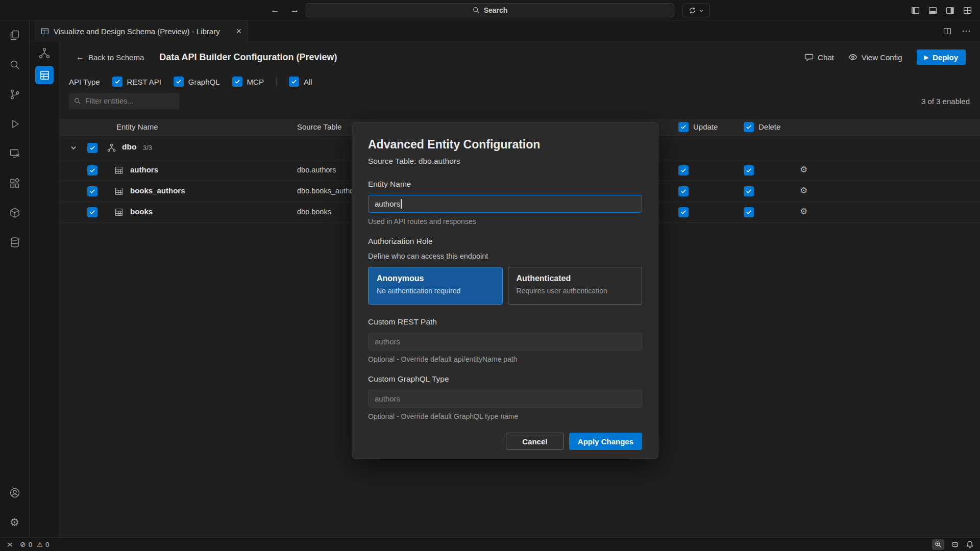  Describe the element at coordinates (117, 82) in the screenshot. I see `rest-api-checkbox` at that location.